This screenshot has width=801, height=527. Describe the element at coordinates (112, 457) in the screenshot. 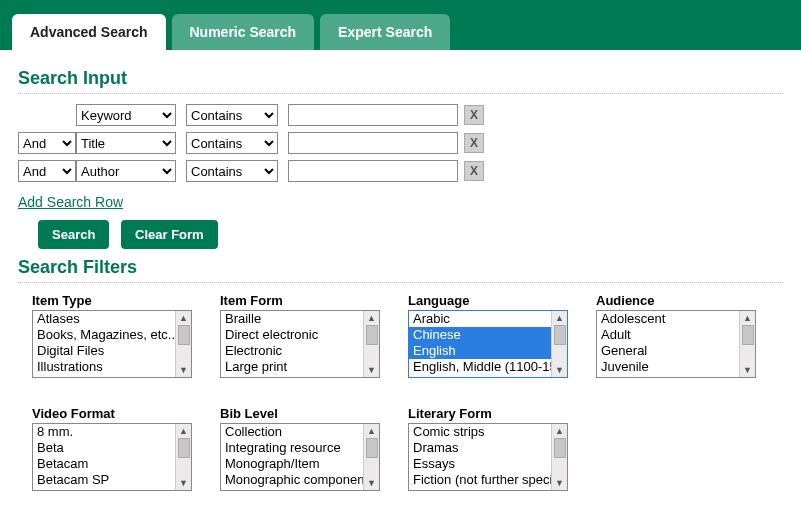

I see `video-format-listbox: 8 mm.BetaBetacamBetacam SP▲▼` at that location.